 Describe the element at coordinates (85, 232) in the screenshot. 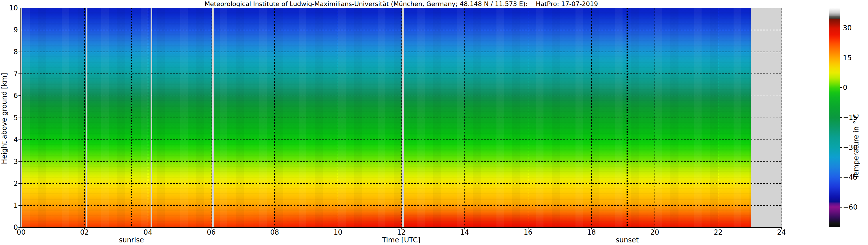

I see `x-tick-label: 02` at that location.